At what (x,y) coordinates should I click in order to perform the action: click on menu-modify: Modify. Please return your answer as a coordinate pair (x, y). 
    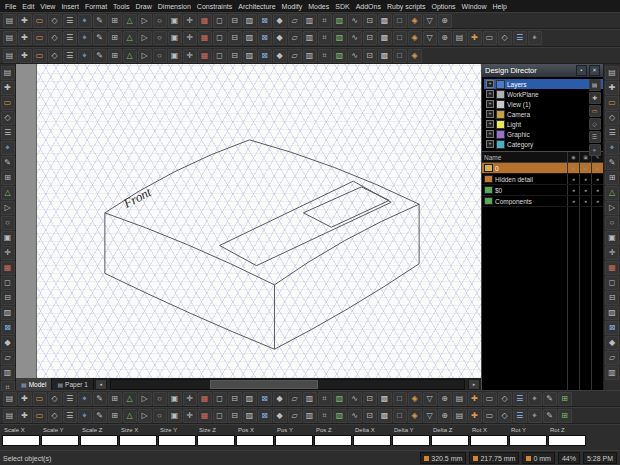
    Looking at the image, I should click on (292, 6).